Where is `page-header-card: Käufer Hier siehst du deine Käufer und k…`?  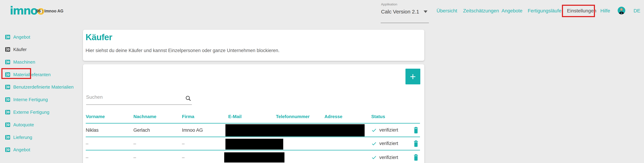
page-header-card: Käufer Hier siehst du deine Käufer und k… is located at coordinates (254, 45).